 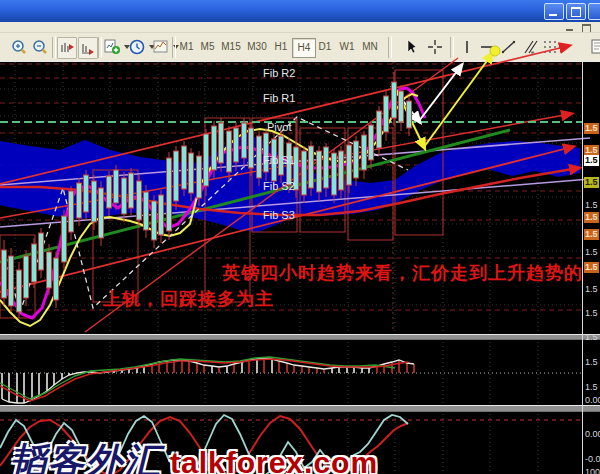 I want to click on auto-scroll-button, so click(x=88, y=48).